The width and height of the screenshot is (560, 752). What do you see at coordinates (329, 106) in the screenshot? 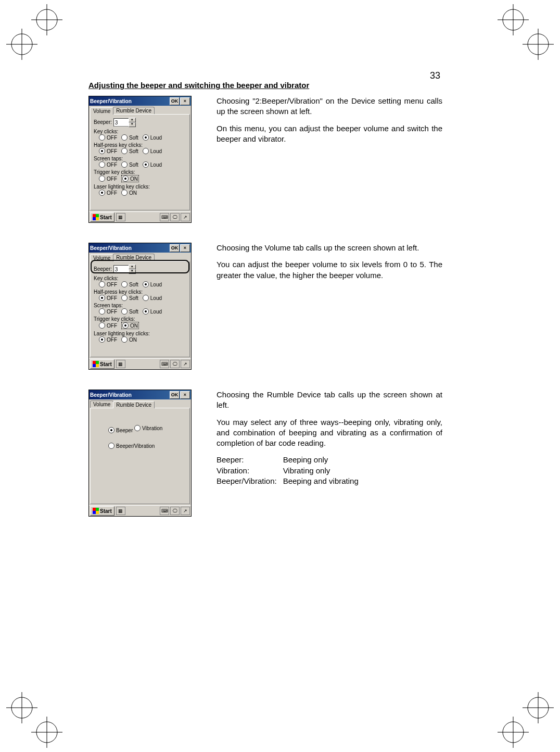
I see `paragraph: Choosing "2:Beeper/Vibration" on the Dev…` at bounding box center [329, 106].